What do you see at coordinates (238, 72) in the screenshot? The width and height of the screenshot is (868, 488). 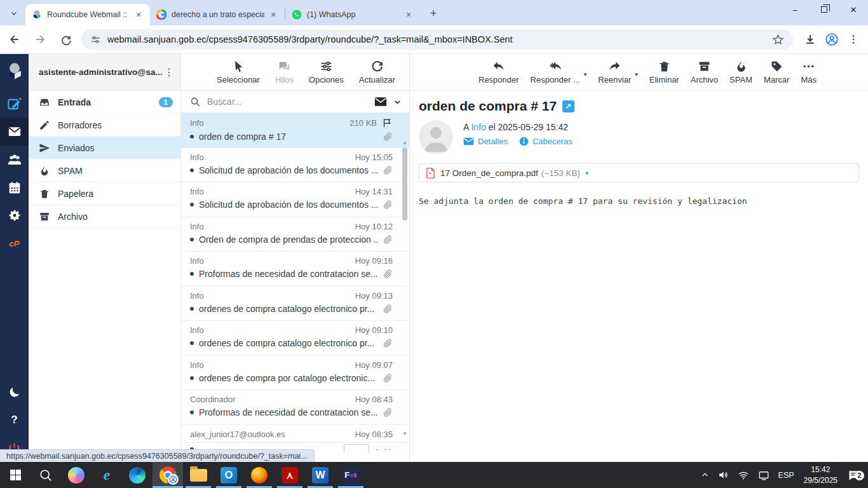 I see `select-button: Seleccionar` at bounding box center [238, 72].